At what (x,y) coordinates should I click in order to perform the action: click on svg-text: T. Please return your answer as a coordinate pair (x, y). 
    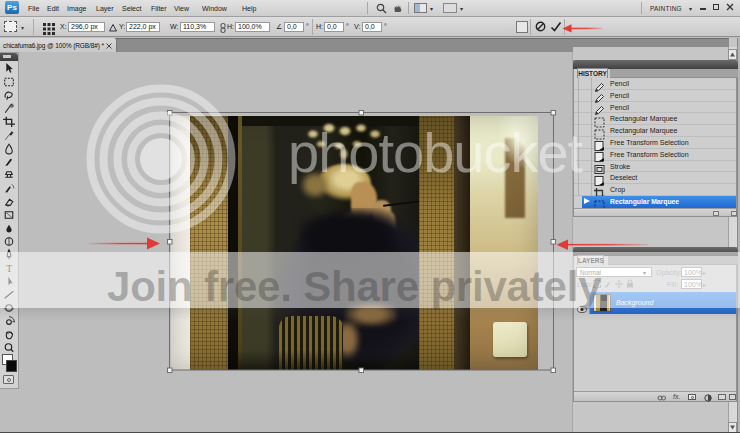
    Looking at the image, I should click on (9, 268).